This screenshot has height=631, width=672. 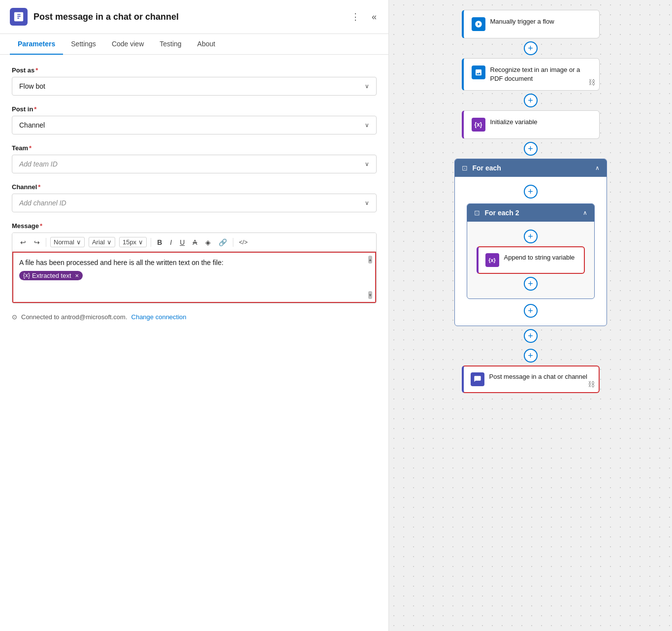 What do you see at coordinates (15, 317) in the screenshot?
I see `connection-icon: ⊙` at bounding box center [15, 317].